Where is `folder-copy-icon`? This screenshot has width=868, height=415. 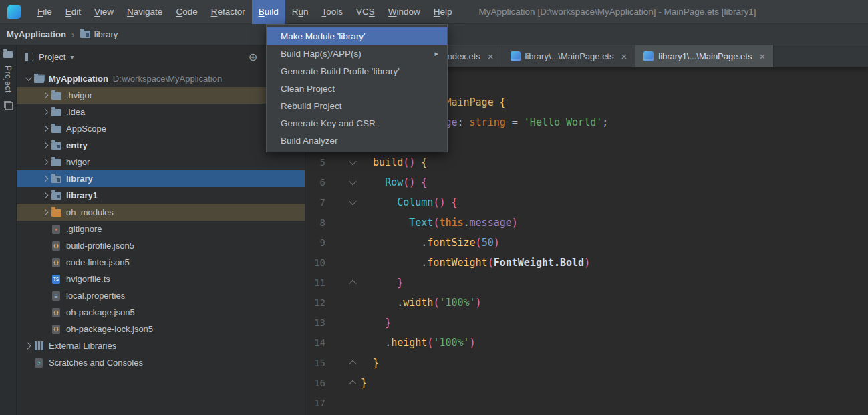
folder-copy-icon is located at coordinates (8, 106).